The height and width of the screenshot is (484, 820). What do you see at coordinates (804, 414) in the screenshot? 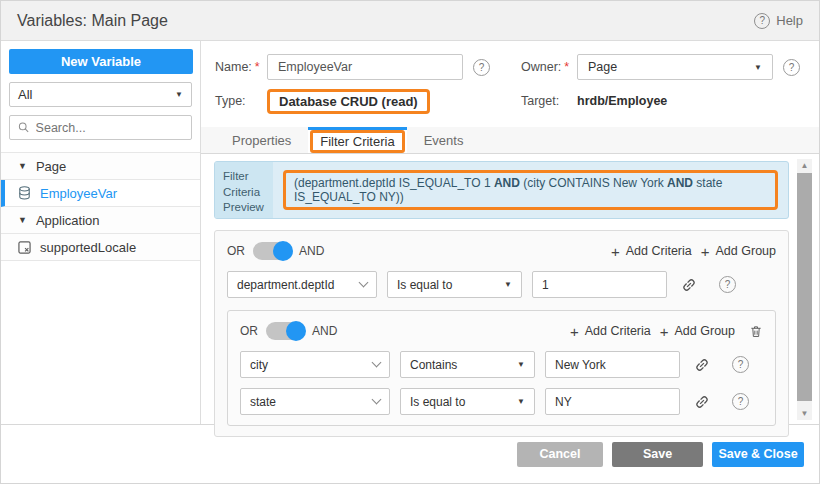
I see `scroll-down-icon: ▼` at bounding box center [804, 414].